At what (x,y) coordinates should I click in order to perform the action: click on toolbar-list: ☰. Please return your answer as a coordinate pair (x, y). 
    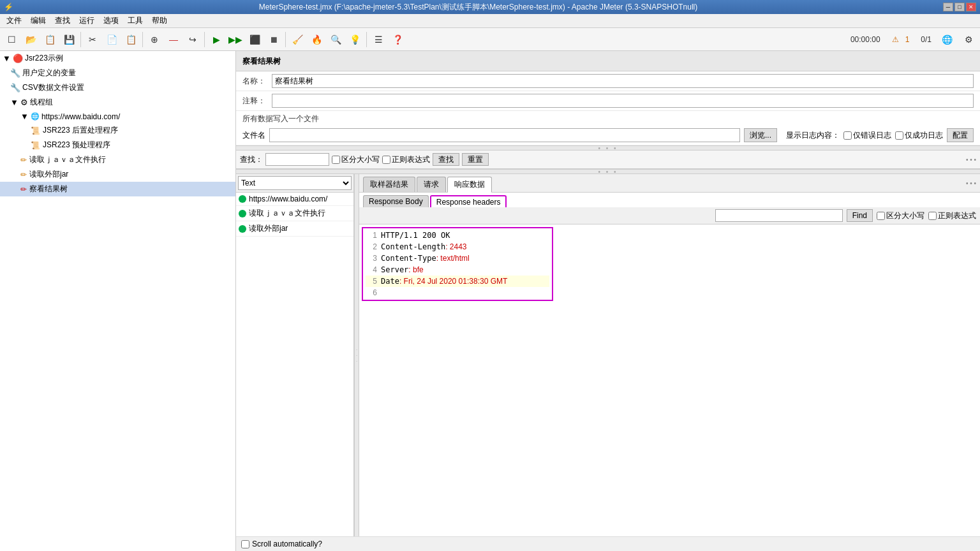
    Looking at the image, I should click on (378, 40).